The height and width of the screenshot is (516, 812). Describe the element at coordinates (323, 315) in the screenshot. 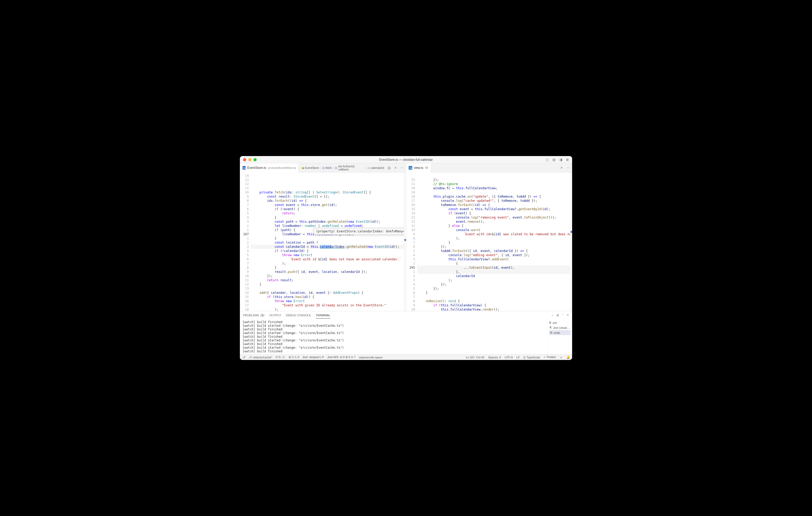

I see `terminal-tab: TERMINAL` at that location.